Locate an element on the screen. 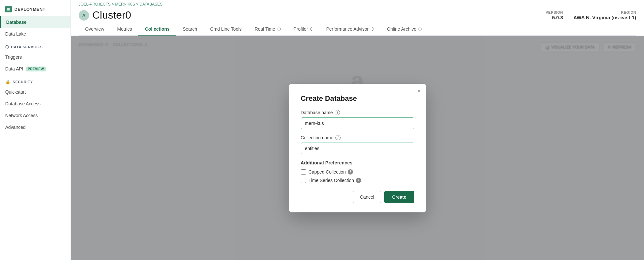  region-meta: REGION AWS N. Virginia (us-east-1) is located at coordinates (605, 15).